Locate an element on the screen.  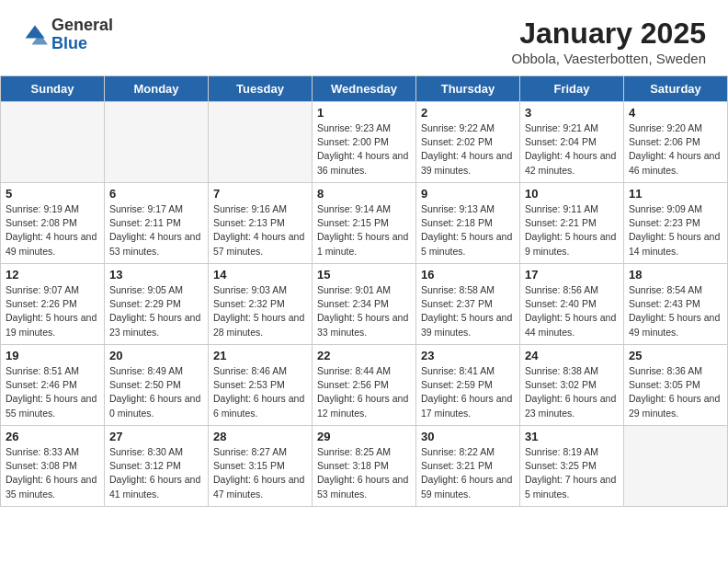
day-number: 15 is located at coordinates (364, 274).